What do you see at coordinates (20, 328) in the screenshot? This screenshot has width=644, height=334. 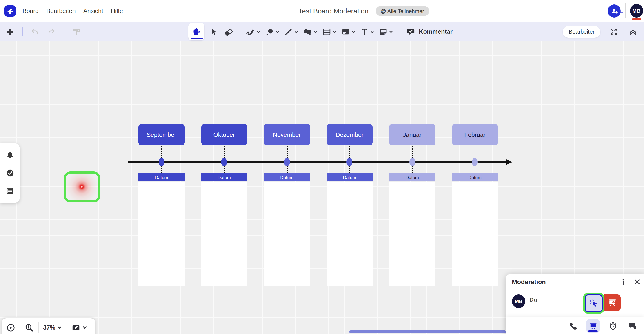 I see `panel-divider` at bounding box center [20, 328].